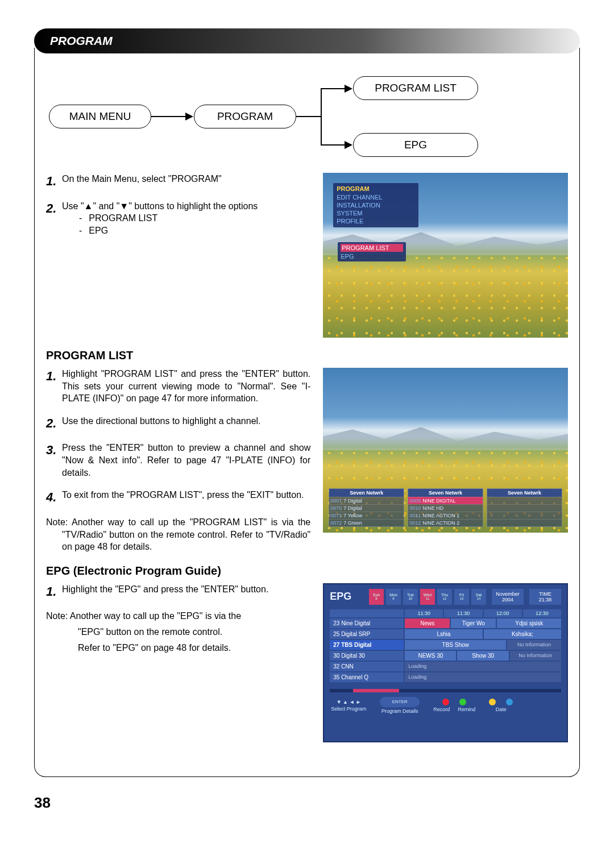 The image size is (614, 868). I want to click on heading-program-list: PROGRAM LIST, so click(307, 356).